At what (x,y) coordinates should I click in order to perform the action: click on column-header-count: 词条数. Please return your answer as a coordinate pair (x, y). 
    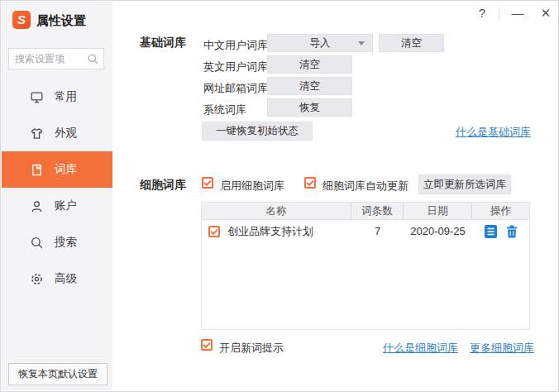
    Looking at the image, I should click on (377, 211).